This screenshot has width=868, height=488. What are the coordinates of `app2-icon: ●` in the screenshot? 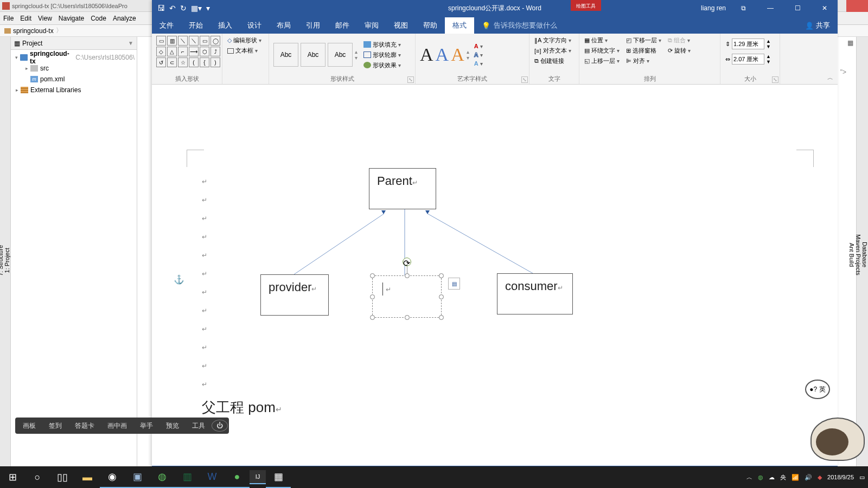 It's located at (237, 477).